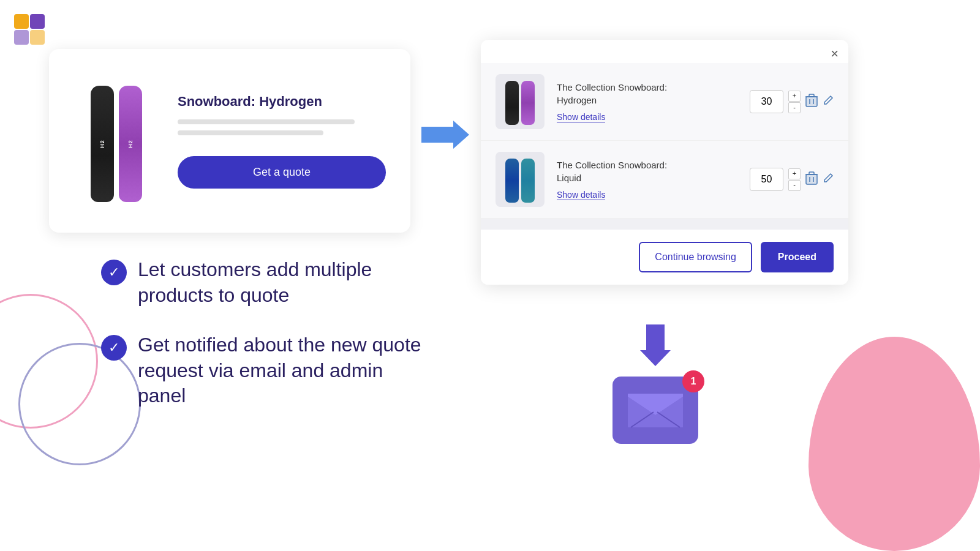 Image resolution: width=980 pixels, height=551 pixels. I want to click on quantity-decrease-1: -, so click(794, 108).